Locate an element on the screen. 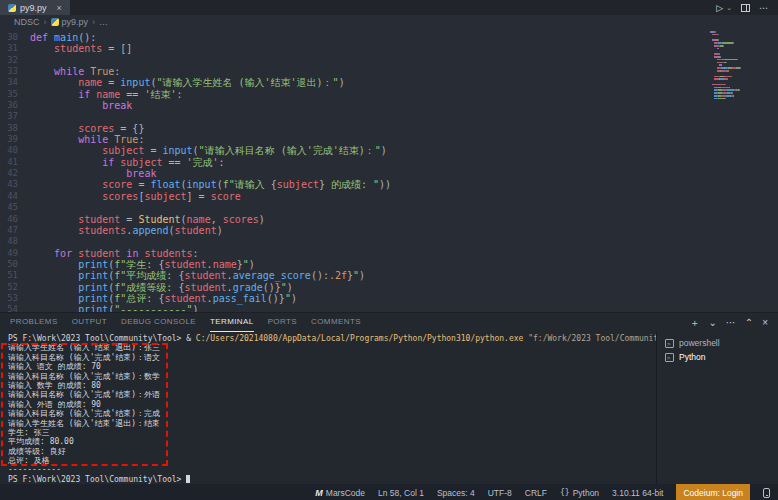 The width and height of the screenshot is (778, 500). line-number: 45 is located at coordinates (15, 208).